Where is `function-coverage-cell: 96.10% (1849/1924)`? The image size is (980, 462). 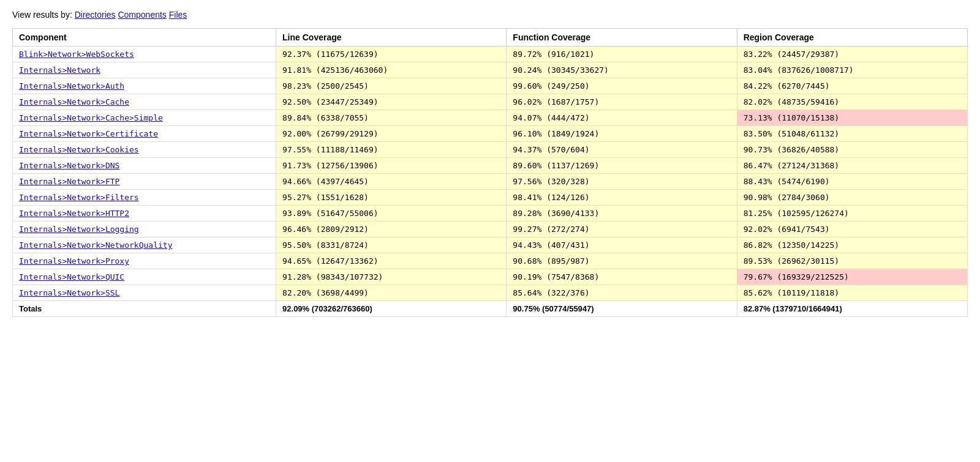
function-coverage-cell: 96.10% (1849/1924) is located at coordinates (622, 134).